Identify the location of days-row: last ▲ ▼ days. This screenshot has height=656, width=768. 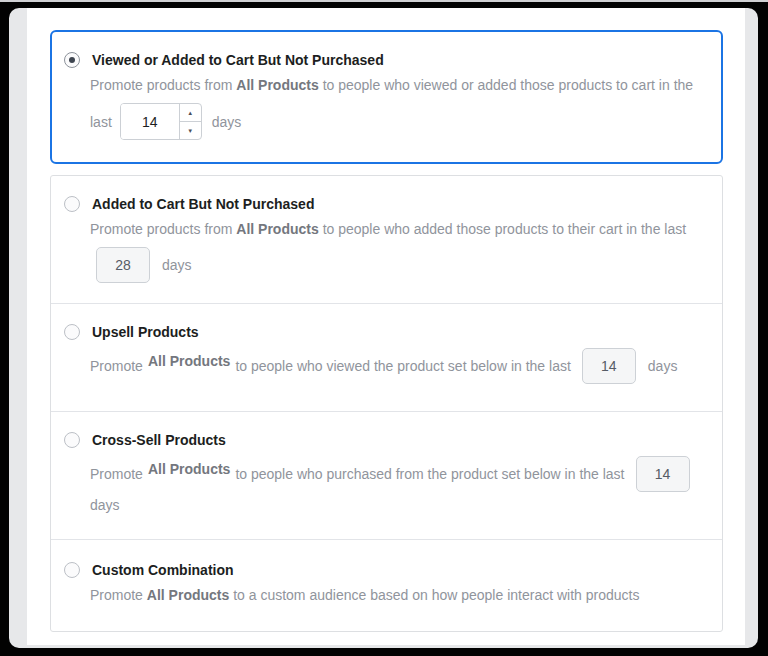
(398, 122).